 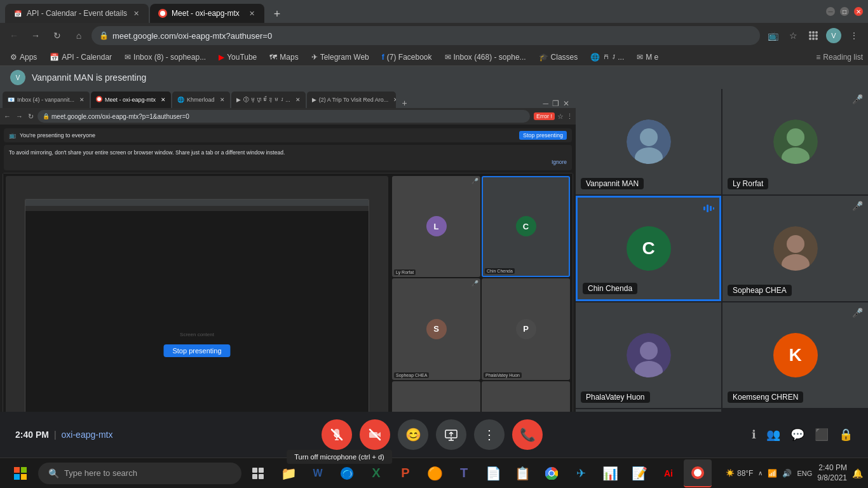 What do you see at coordinates (464, 473) in the screenshot?
I see `teams-icon: T` at bounding box center [464, 473].